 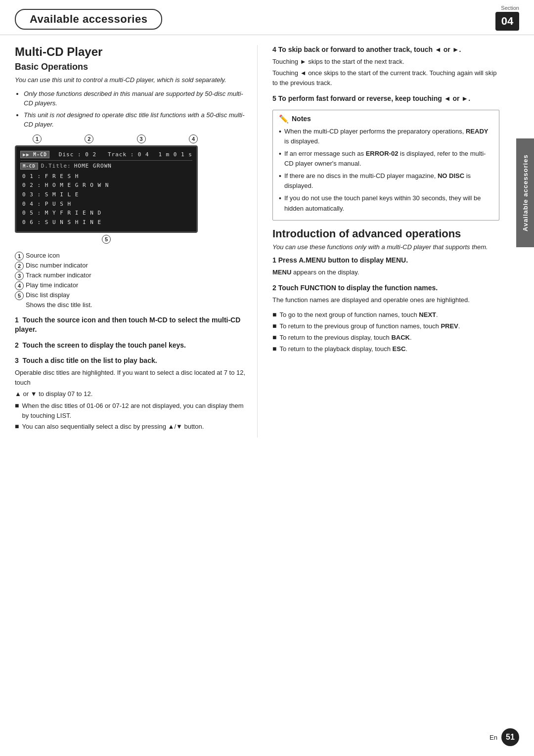 I want to click on step-4-heading: 4 To skip back or forward to another tra…, so click(x=386, y=50).